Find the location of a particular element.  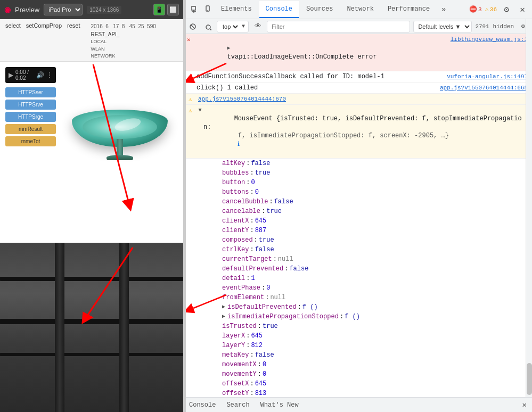

filter-icon-btn is located at coordinates (208, 27).